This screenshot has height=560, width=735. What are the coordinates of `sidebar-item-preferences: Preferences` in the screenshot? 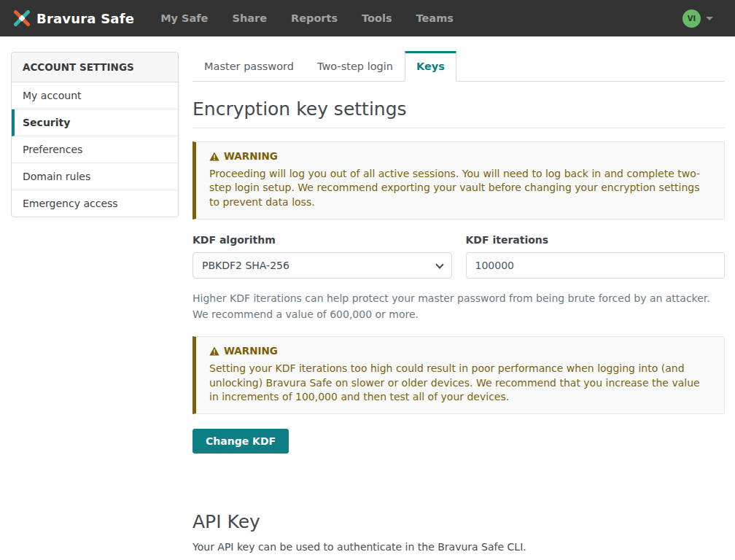 It's located at (95, 150).